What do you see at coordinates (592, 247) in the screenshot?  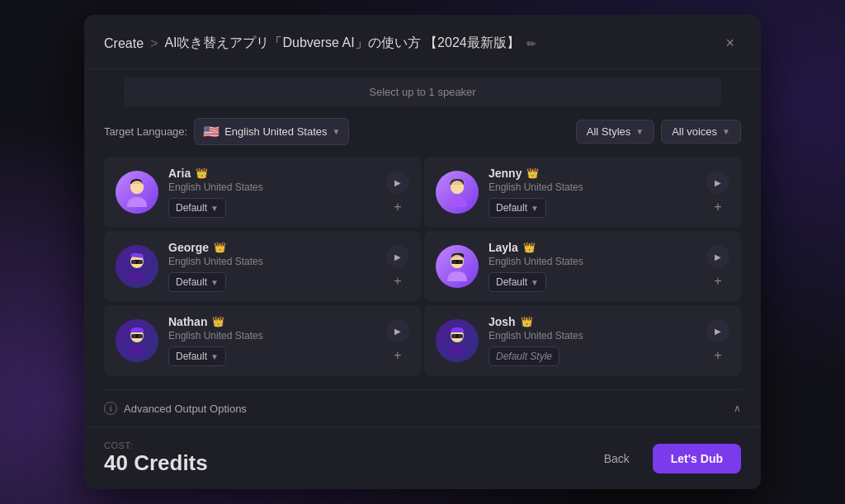 I see `speaker-name-layla: Layla 👑` at bounding box center [592, 247].